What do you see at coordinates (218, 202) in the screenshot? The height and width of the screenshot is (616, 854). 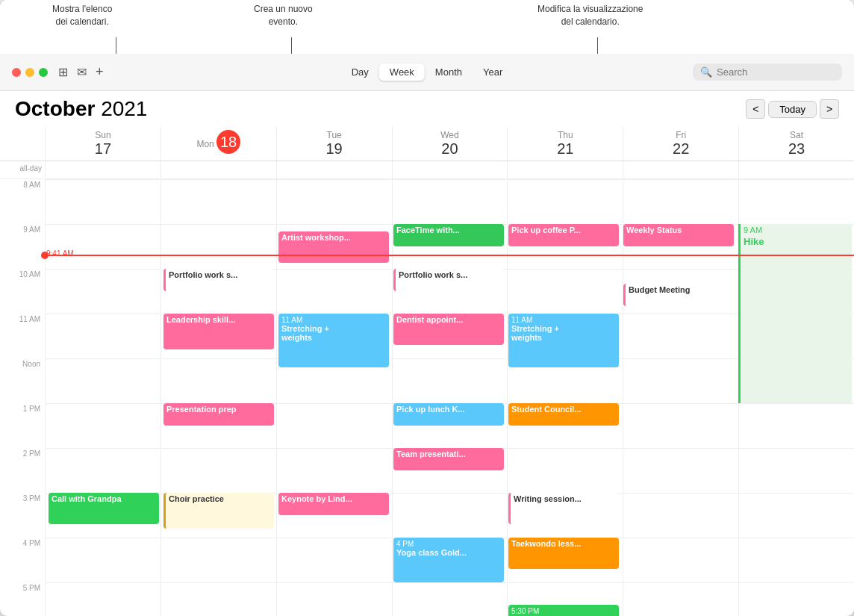 I see `cell-mon-8am` at bounding box center [218, 202].